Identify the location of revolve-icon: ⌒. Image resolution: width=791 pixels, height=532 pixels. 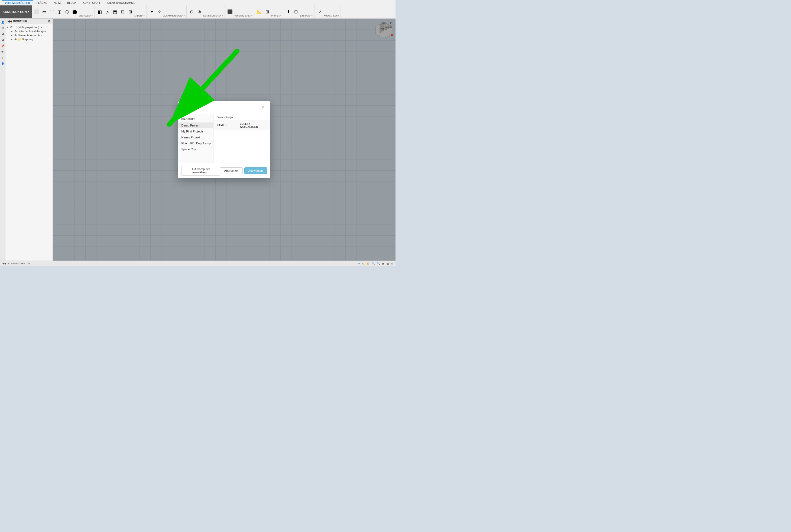
(52, 12).